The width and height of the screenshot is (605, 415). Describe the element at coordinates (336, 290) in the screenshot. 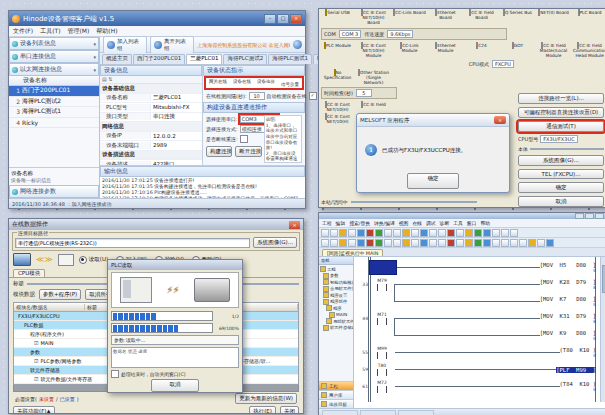

I see `nav-tree-item: 全局软元件注释` at that location.